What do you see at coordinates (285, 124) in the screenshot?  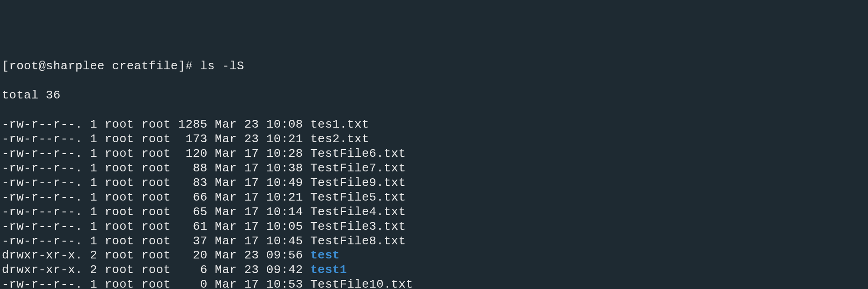 I see `time: 10:08` at bounding box center [285, 124].